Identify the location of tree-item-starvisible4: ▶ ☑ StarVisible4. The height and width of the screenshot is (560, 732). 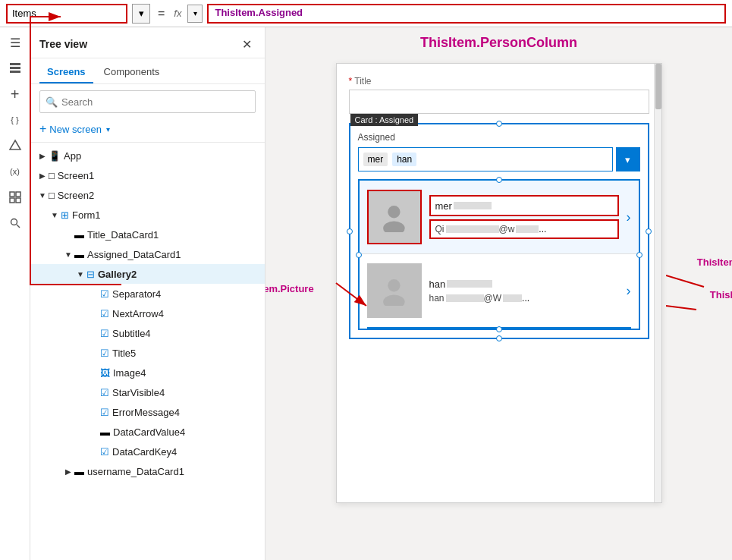
(147, 392).